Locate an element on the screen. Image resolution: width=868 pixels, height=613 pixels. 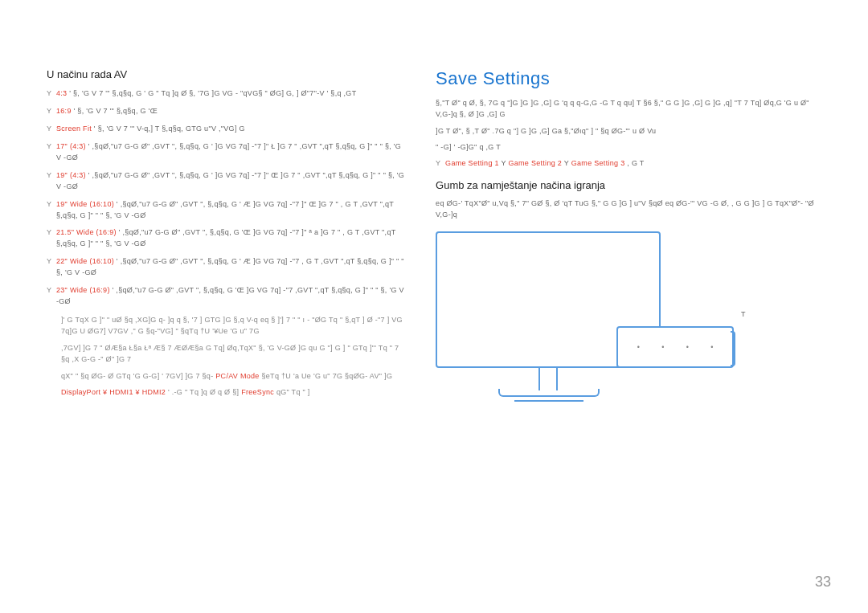
bullet-item: Y Screen Fit ' §, 'G V 7 '" V-q,] T §,q§… is located at coordinates (227, 129).